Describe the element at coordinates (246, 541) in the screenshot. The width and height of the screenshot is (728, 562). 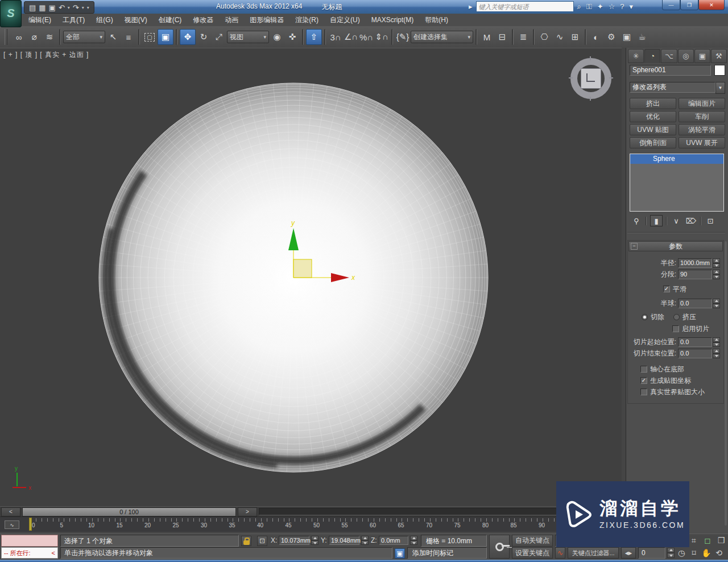
I see `selection-lock-toggle` at that location.